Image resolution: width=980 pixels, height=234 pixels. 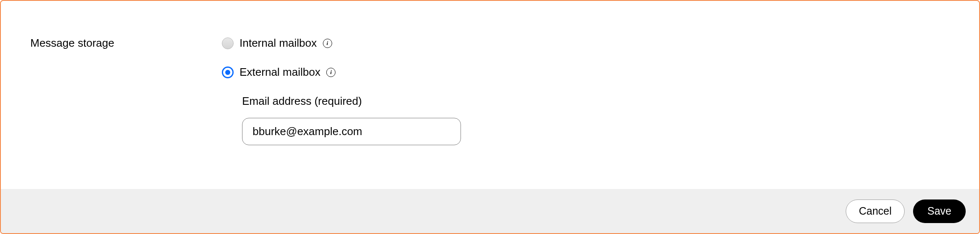 What do you see at coordinates (126, 113) in the screenshot?
I see `section-label-column: Message storage` at bounding box center [126, 113].